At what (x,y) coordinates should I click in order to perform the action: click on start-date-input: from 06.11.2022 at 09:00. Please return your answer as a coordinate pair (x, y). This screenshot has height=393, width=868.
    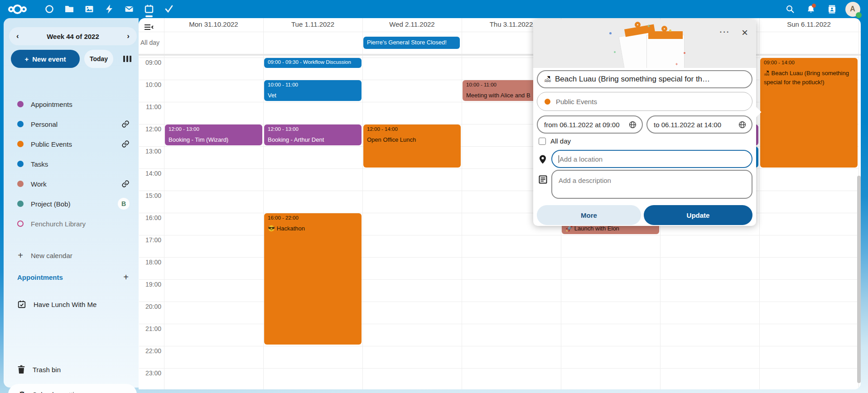
    Looking at the image, I should click on (590, 125).